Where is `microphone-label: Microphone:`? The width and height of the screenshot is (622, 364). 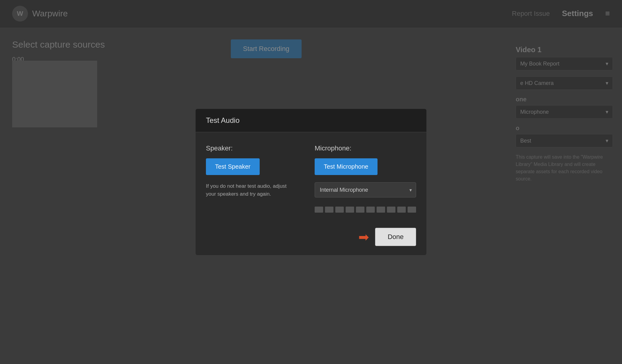
microphone-label: Microphone: is located at coordinates (365, 148).